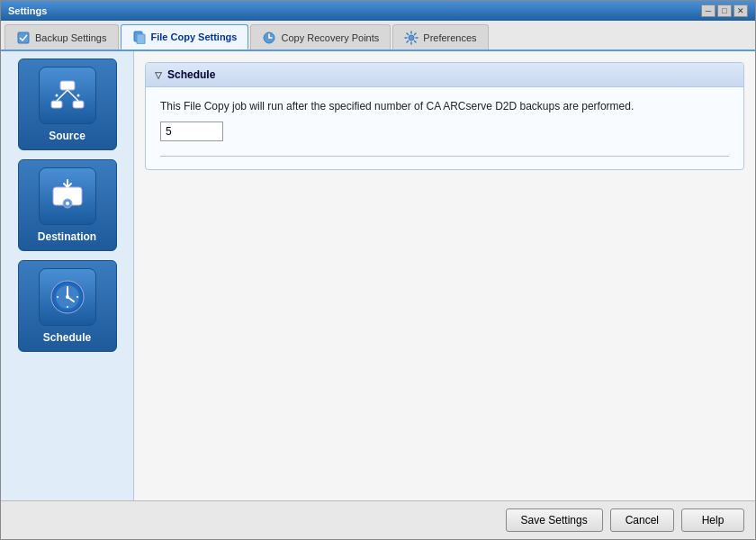 This screenshot has height=540, width=756. What do you see at coordinates (713, 520) in the screenshot?
I see `help-button: Help` at bounding box center [713, 520].